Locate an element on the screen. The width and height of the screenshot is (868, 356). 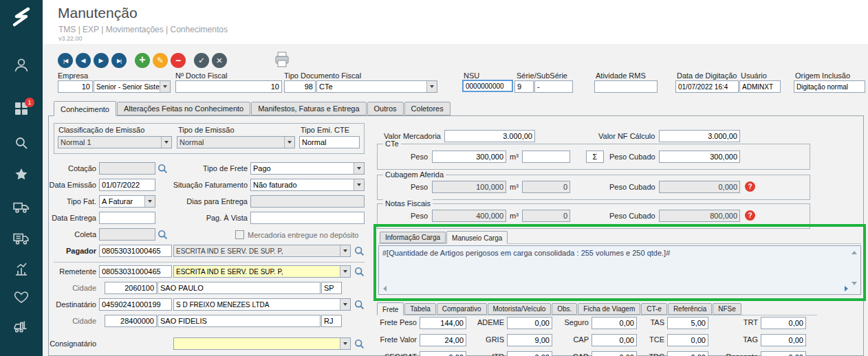
tab-conhecimento: Conhecimento is located at coordinates (85, 109).